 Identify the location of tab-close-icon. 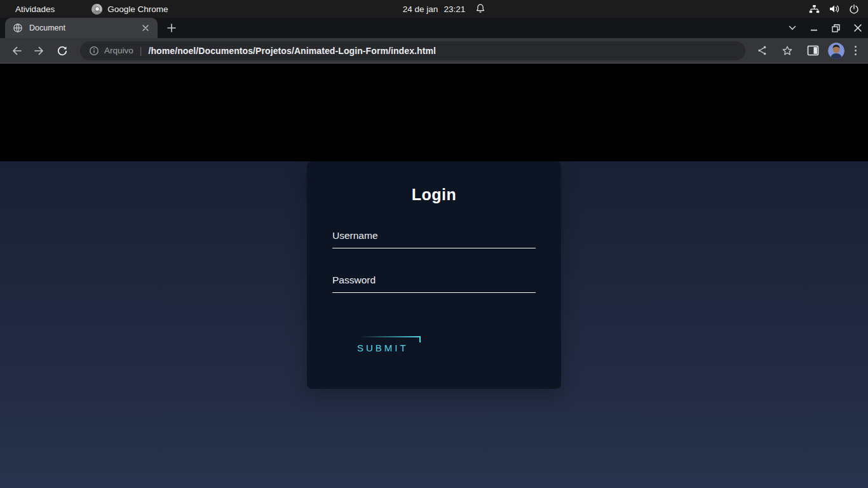
(146, 28).